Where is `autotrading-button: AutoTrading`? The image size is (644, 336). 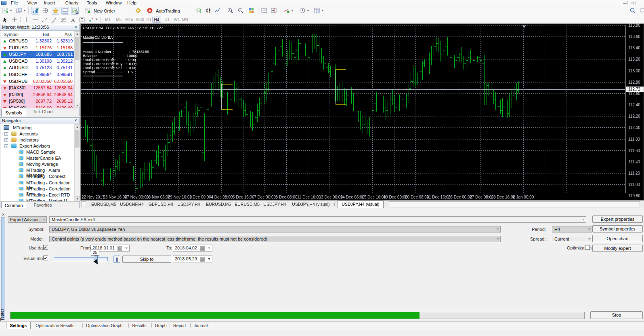 autotrading-button: AutoTrading is located at coordinates (168, 11).